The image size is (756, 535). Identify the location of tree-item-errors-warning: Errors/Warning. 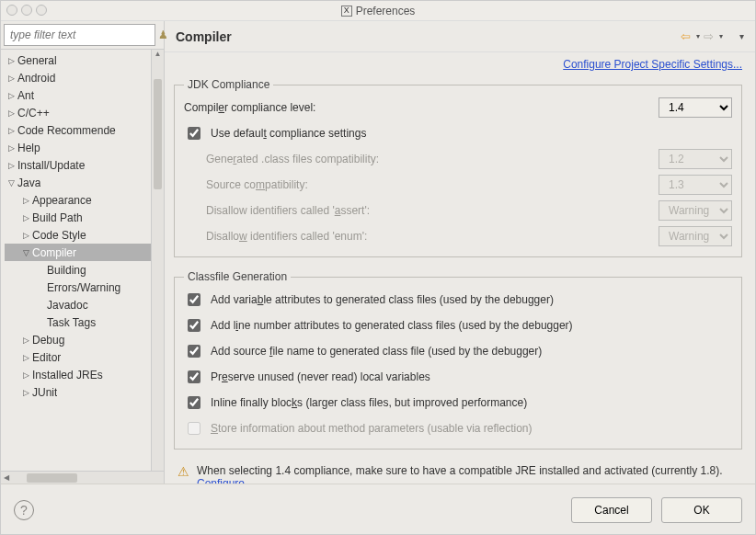
(77, 287).